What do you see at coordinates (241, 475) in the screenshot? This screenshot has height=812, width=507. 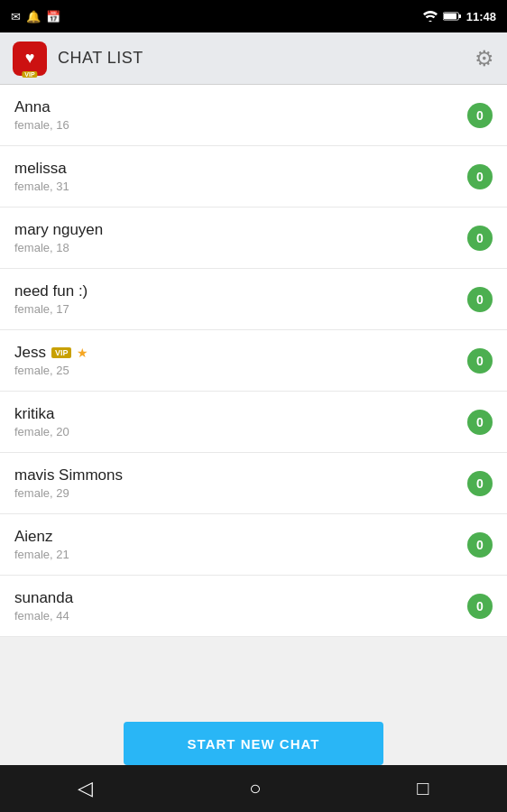 I see `chat-item-name: mavis Simmons` at bounding box center [241, 475].